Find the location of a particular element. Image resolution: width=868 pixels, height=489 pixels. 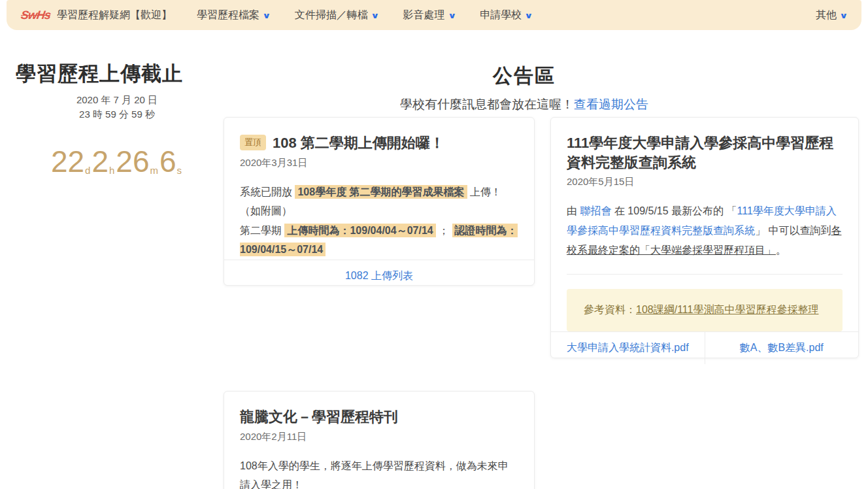

countdown-timer: 22 d 2 h 26 m 6 s is located at coordinates (117, 161).